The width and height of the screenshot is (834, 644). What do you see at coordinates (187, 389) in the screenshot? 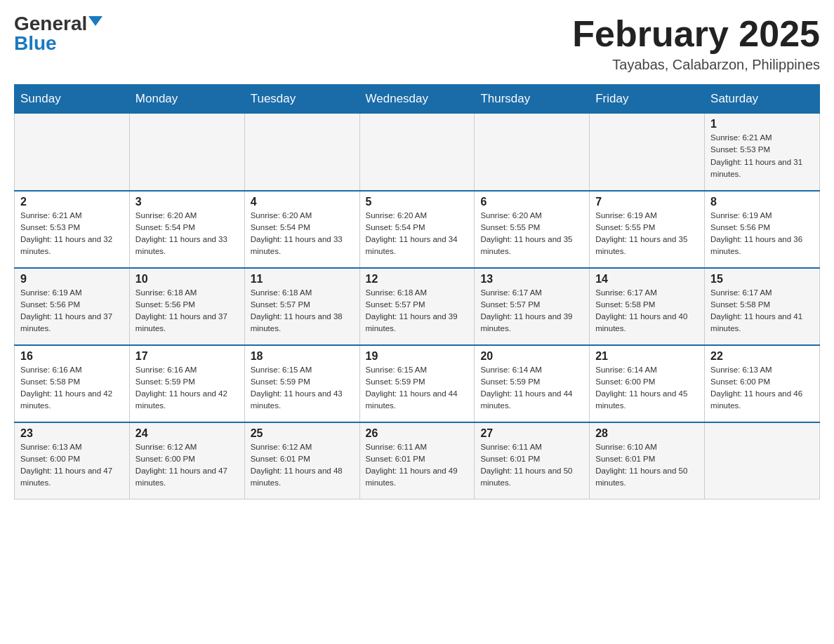
I see `day-info: Sunrise: 6:16 AM Sunset: 5:59 PM Dayligh…` at bounding box center [187, 389].